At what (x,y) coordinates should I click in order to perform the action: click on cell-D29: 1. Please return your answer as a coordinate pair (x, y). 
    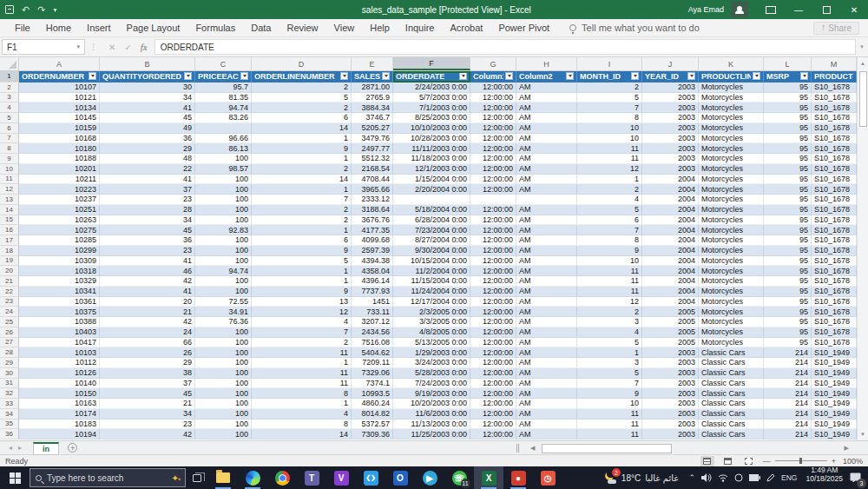
    Looking at the image, I should click on (302, 363).